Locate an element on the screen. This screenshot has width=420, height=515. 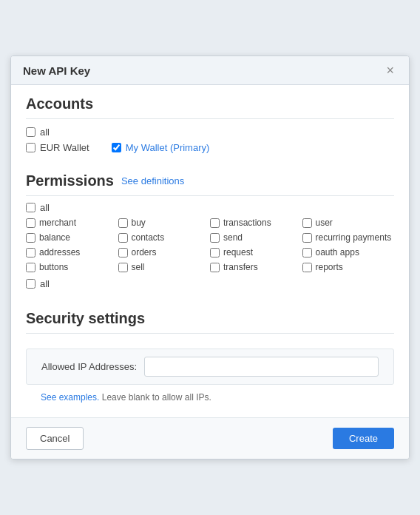
dialog-footer: Cancel Create is located at coordinates (210, 438).